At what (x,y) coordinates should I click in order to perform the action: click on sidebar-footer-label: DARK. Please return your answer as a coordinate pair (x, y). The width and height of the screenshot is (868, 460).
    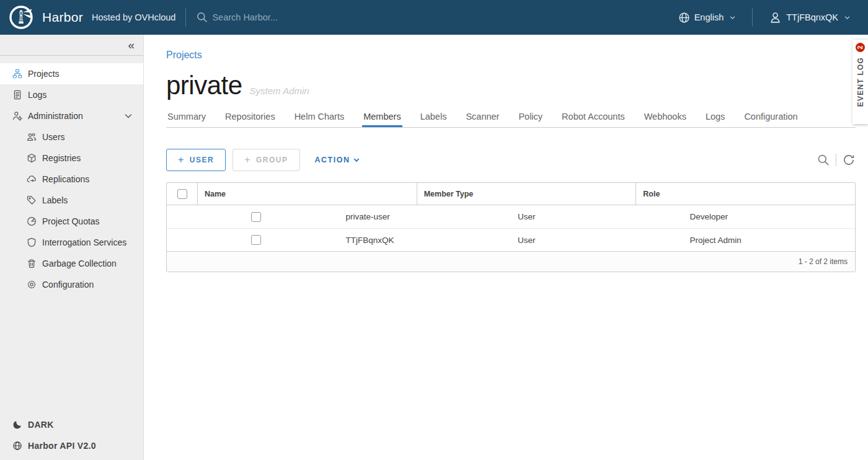
    Looking at the image, I should click on (41, 425).